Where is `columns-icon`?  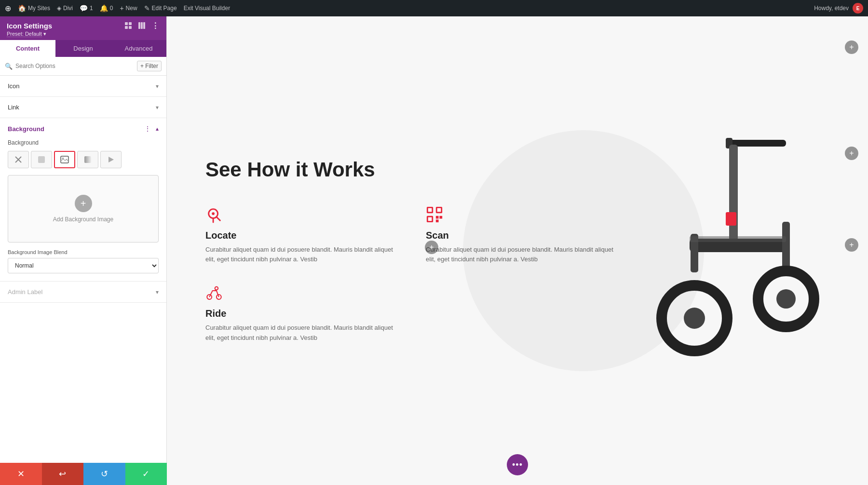 columns-icon is located at coordinates (142, 26).